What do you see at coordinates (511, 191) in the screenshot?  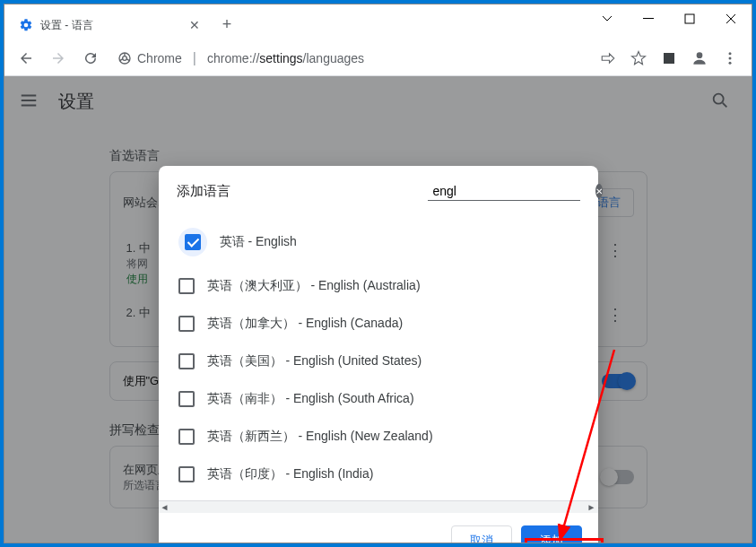 I see `language-search-input` at bounding box center [511, 191].